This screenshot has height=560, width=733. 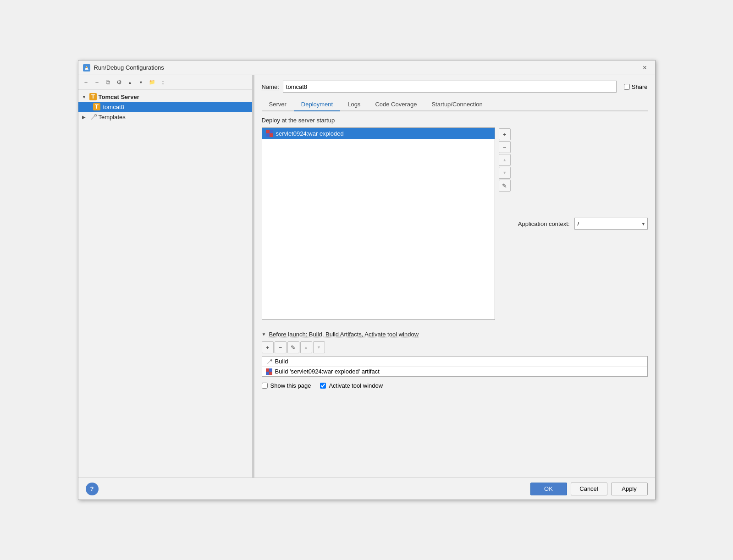 I want to click on tab-code-coverage: Code Coverage, so click(x=396, y=104).